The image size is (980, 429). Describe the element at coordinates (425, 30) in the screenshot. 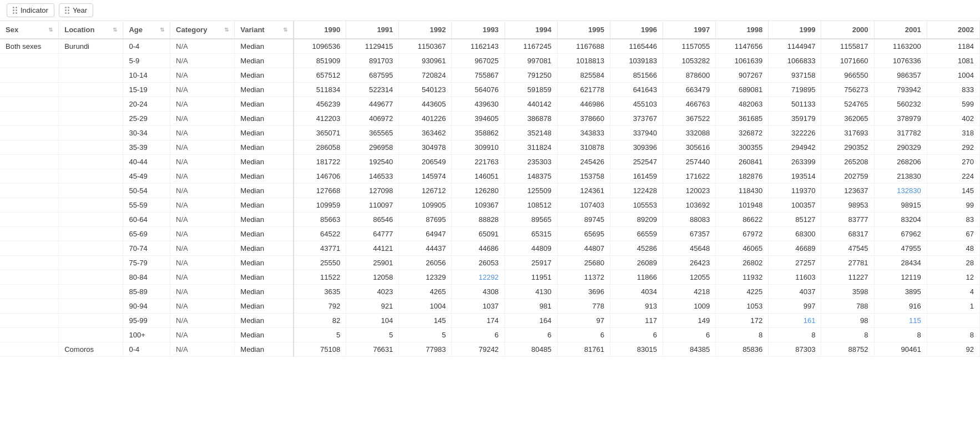

I see `th-year-1992: 1992` at that location.